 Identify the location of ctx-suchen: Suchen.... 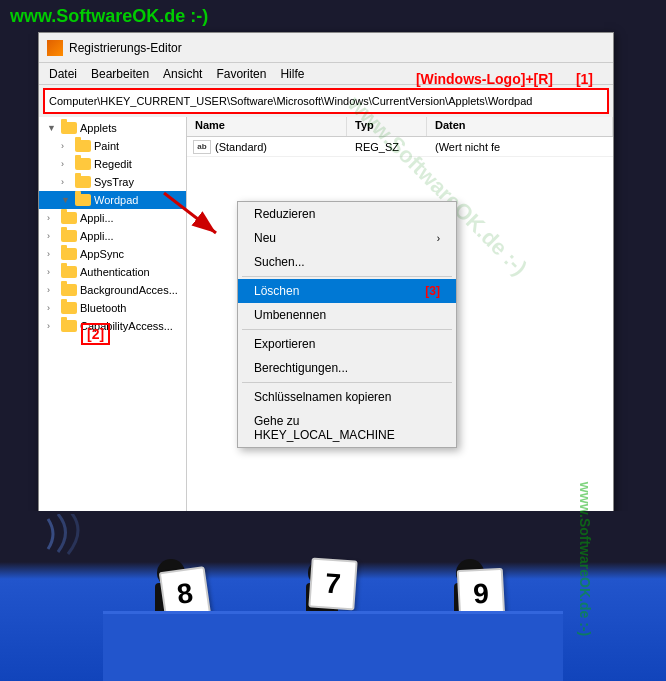
(347, 262).